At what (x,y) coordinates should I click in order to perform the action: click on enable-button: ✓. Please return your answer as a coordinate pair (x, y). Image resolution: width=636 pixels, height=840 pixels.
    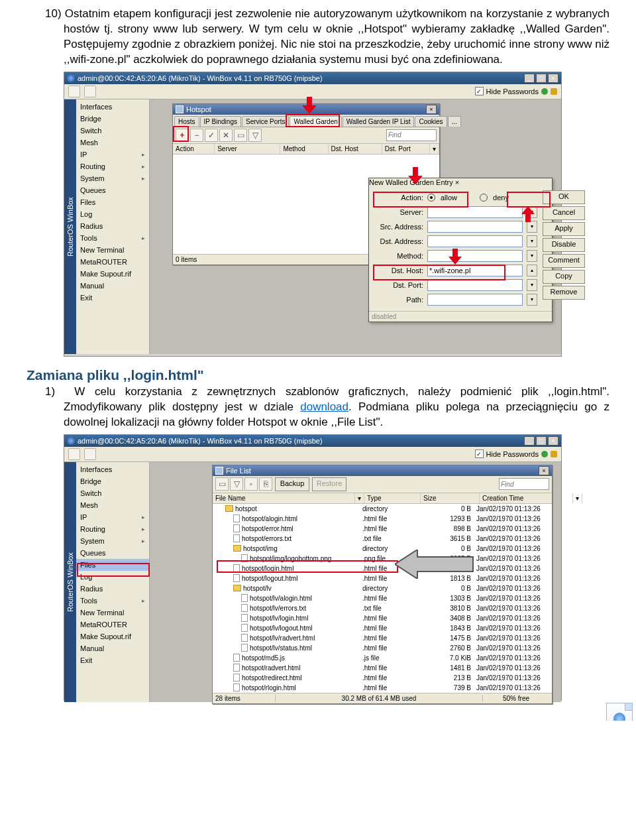
    Looking at the image, I should click on (211, 135).